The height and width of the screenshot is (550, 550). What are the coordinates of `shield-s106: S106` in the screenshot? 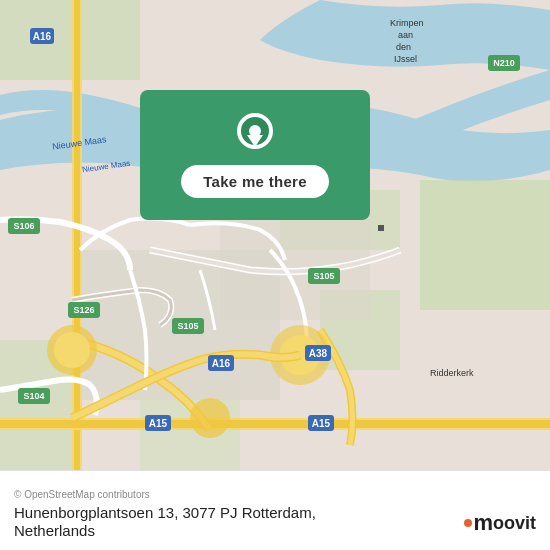 It's located at (24, 226).